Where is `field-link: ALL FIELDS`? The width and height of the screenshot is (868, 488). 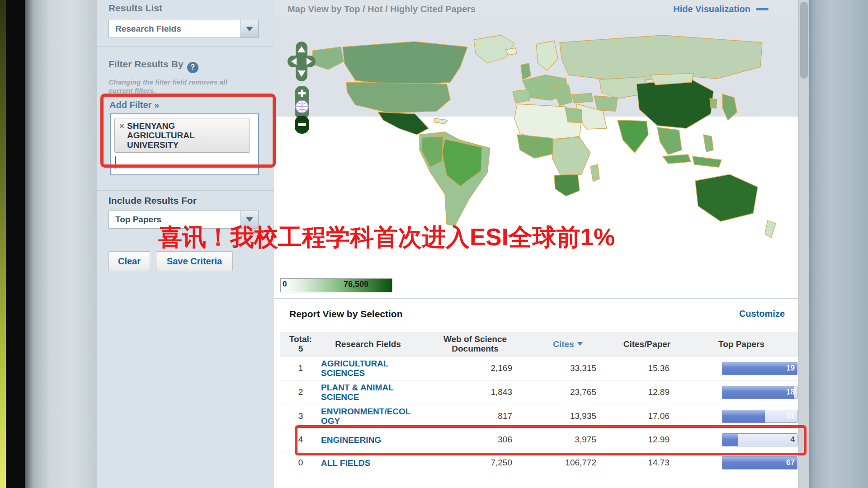
field-link: ALL FIELDS is located at coordinates (372, 463).